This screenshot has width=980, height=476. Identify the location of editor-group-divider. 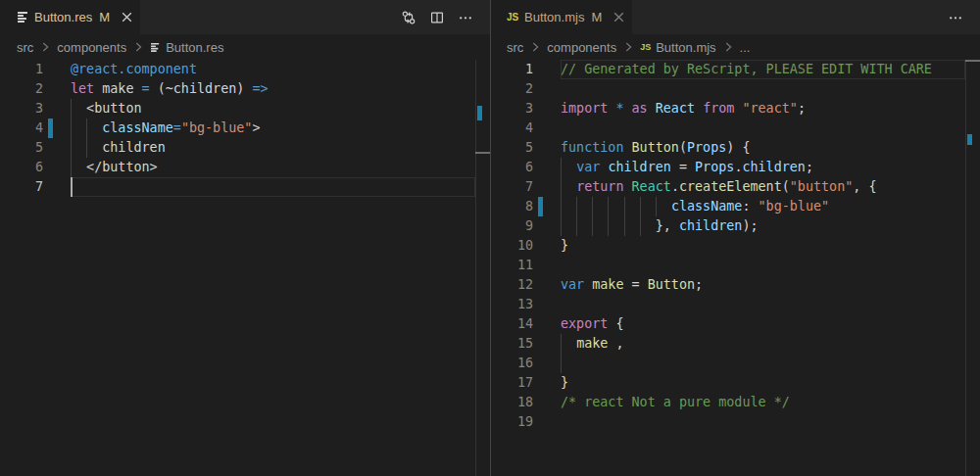
(490, 238).